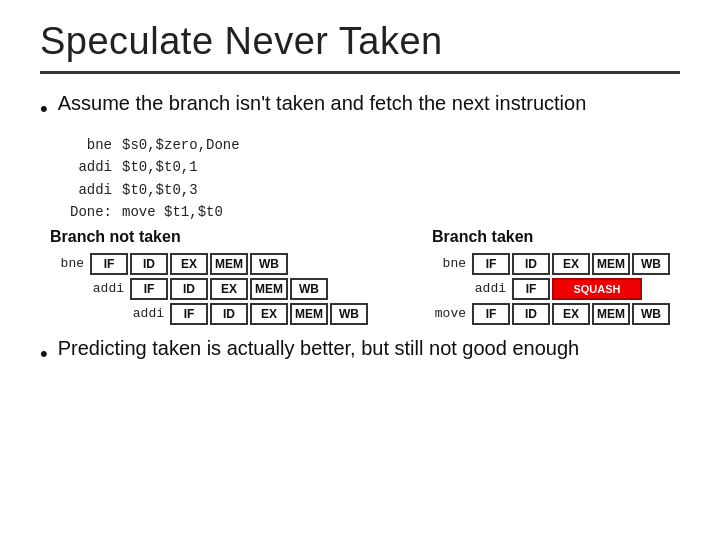 This screenshot has width=720, height=540. I want to click on code-instr-1-name: bne, so click(100, 145).